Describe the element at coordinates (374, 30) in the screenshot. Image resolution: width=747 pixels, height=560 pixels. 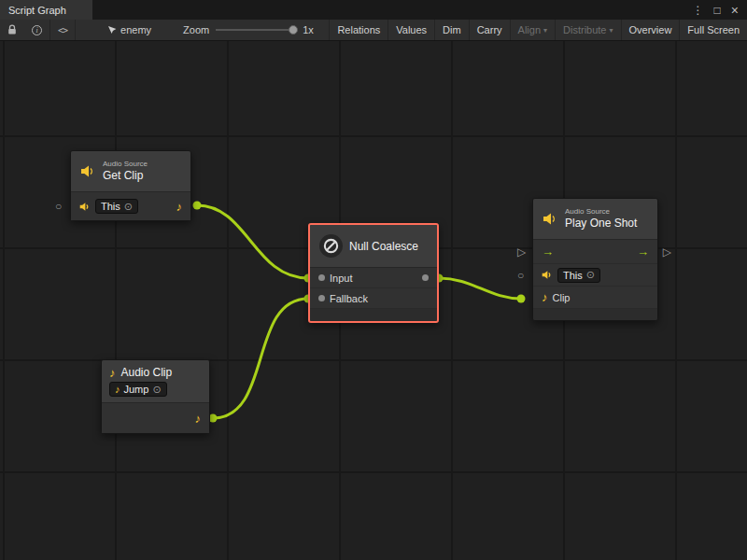
I see `graph-toolbar: i <> enemy Zoom 1x Relations Values Dim …` at that location.